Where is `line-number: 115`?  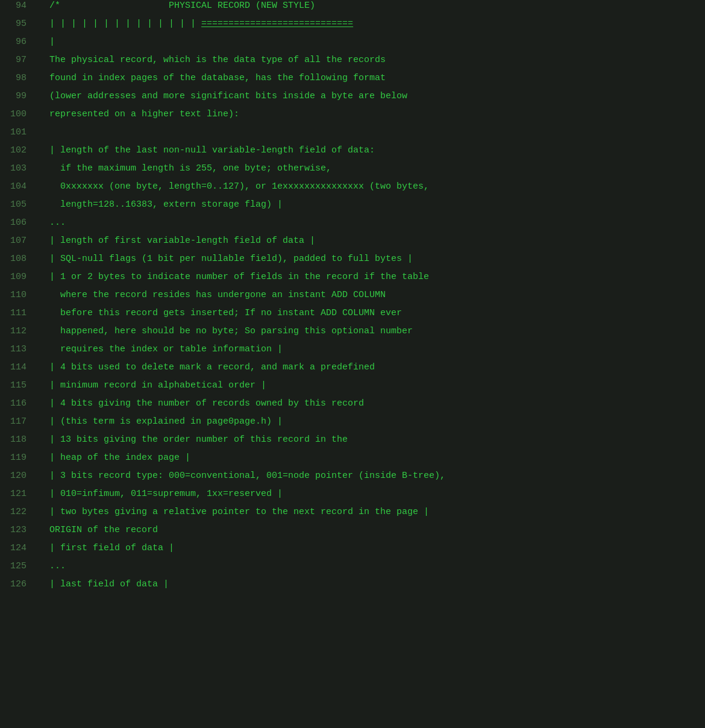
line-number: 115 is located at coordinates (18, 386).